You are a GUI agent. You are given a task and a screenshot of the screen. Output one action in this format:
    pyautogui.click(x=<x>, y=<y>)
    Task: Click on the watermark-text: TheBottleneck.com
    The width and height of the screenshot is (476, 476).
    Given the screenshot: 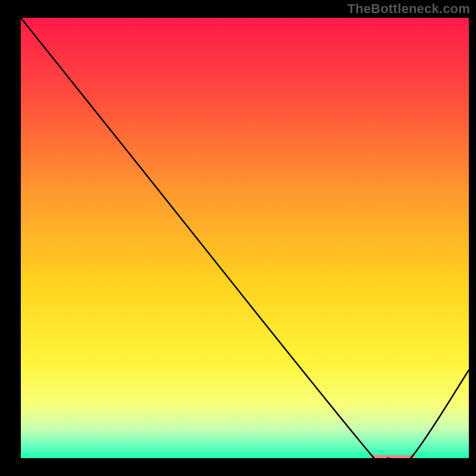 What is the action you would take?
    pyautogui.click(x=409, y=9)
    